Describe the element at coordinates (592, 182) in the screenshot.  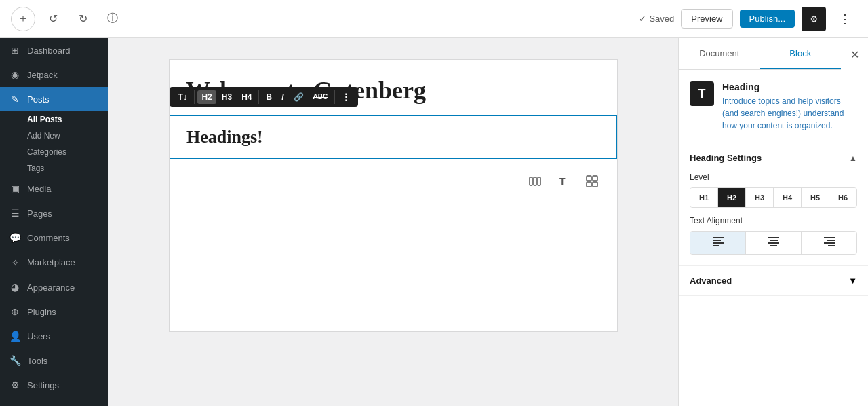
I see `grid-button` at that location.